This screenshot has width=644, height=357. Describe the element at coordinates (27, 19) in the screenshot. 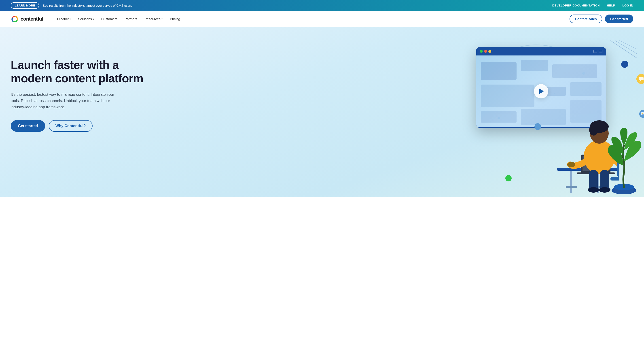

I see `logo: contentful` at that location.